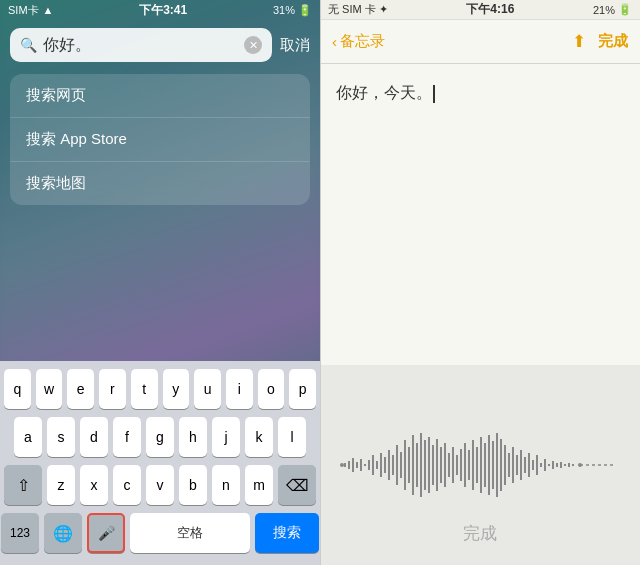 The image size is (640, 565). Describe the element at coordinates (144, 389) in the screenshot. I see `key-t: t` at that location.